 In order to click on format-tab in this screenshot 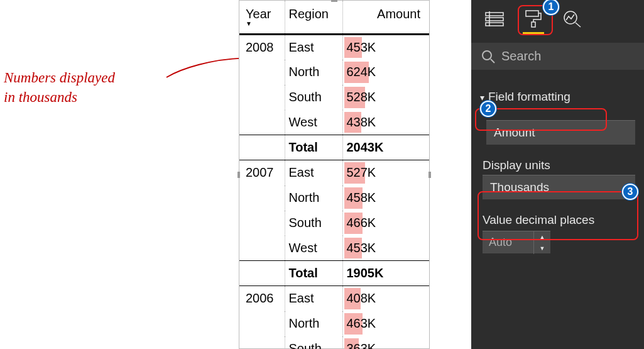, I will do `click(533, 19)`.